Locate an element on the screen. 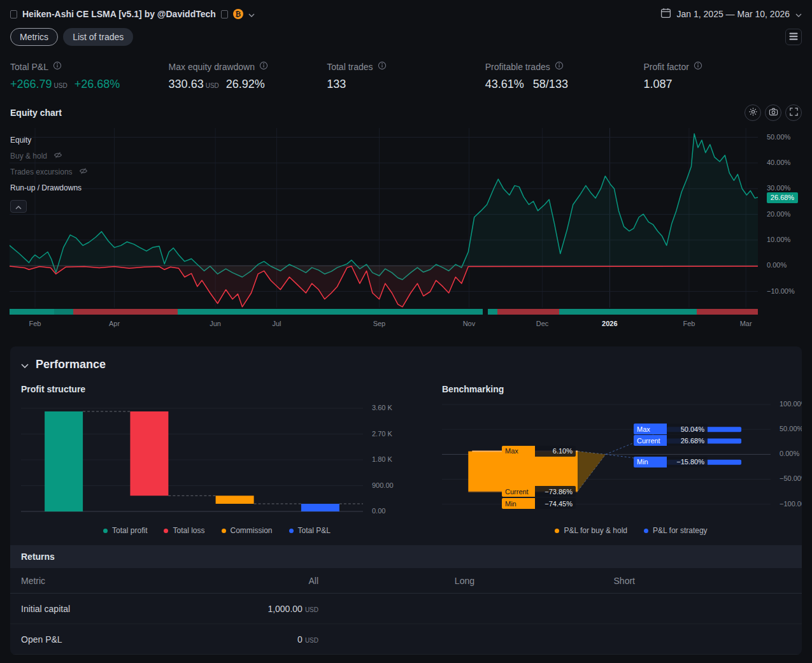 This screenshot has height=663, width=812. blue-dot-icon is located at coordinates (646, 531).